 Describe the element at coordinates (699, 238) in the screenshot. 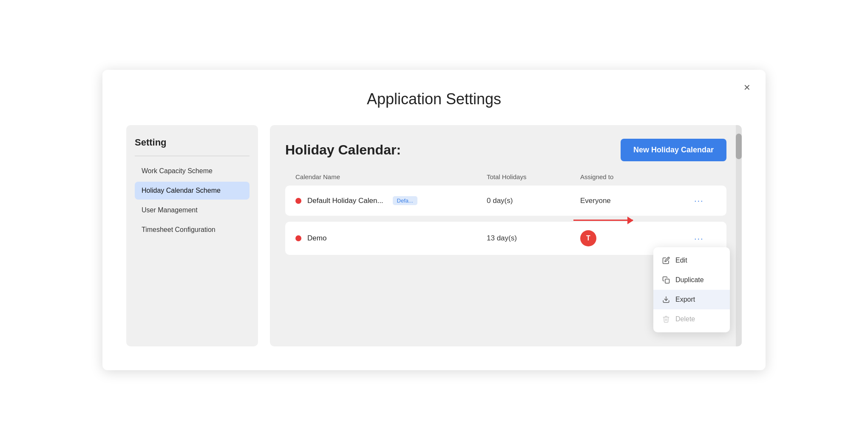

I see `more-button-demo: ···` at that location.